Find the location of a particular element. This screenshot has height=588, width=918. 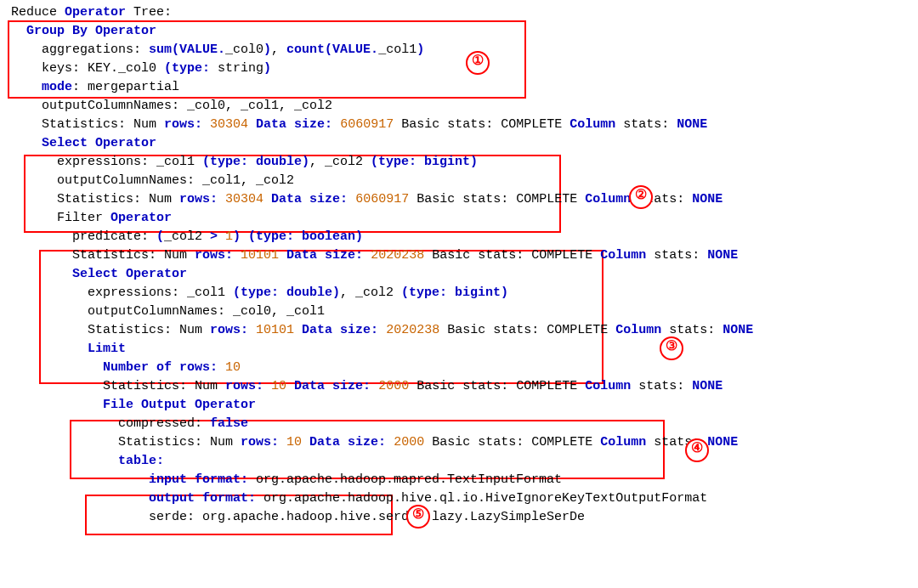

line-output-format: output format: org.apache.hadoop.hive.ql… is located at coordinates (461, 499).